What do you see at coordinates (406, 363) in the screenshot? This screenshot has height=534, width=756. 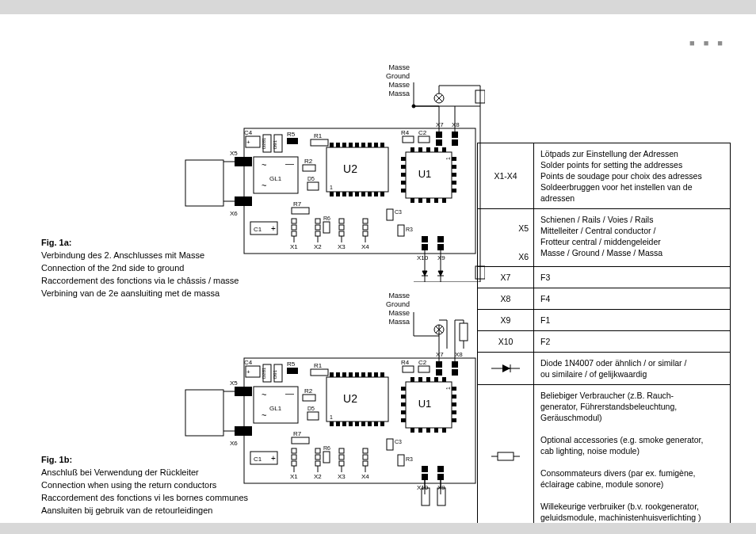 I see `svg-text: R4` at bounding box center [406, 363].